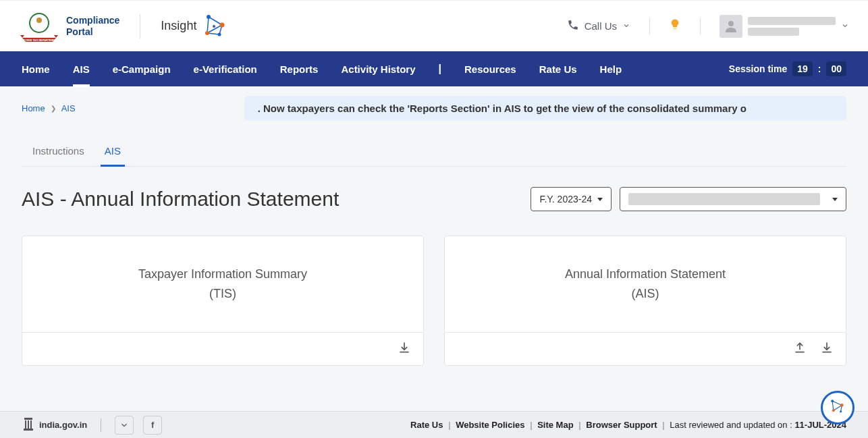 This screenshot has height=438, width=868. Describe the element at coordinates (434, 425) in the screenshot. I see `footer: india.gov.in f Rate Us | Website Policie…` at that location.